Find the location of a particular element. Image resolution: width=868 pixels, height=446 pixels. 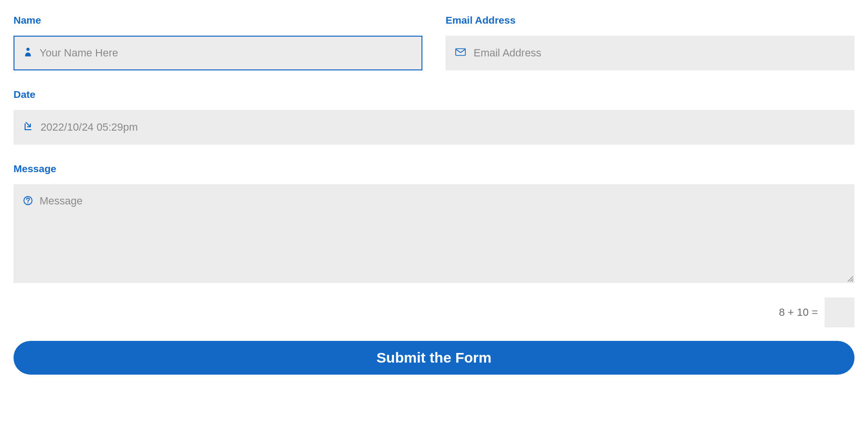

name-input-wrap is located at coordinates (218, 53).